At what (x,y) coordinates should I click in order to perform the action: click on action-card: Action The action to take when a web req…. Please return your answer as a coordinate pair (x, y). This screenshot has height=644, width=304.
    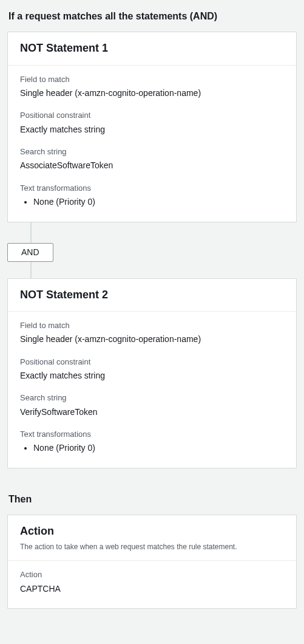
    Looking at the image, I should click on (152, 561).